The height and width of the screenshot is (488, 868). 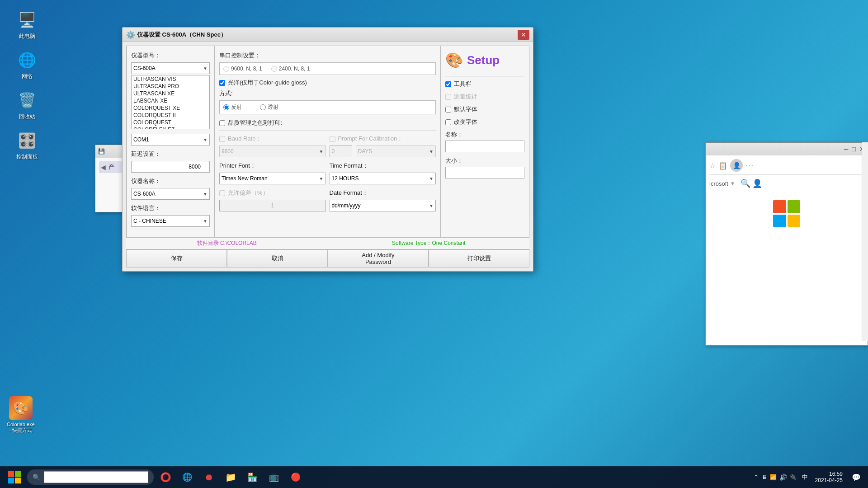 What do you see at coordinates (485, 146) in the screenshot?
I see `name-input` at bounding box center [485, 146].